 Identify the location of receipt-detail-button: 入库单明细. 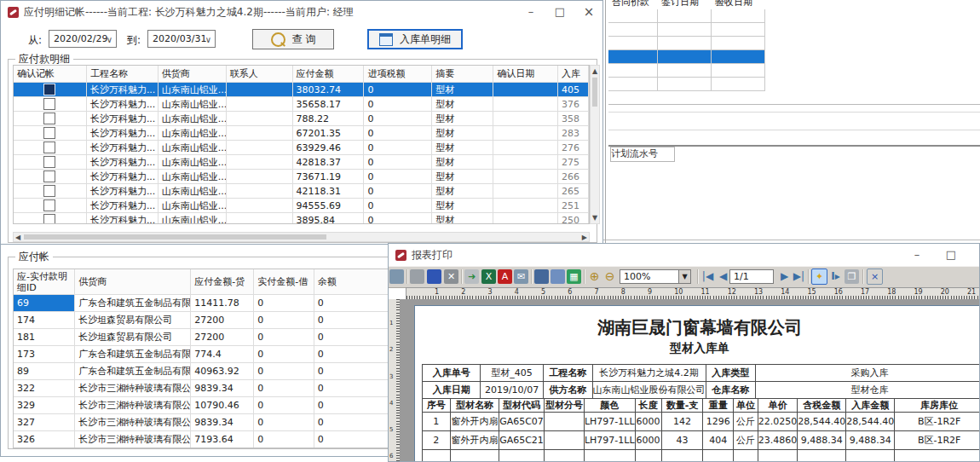
(415, 39).